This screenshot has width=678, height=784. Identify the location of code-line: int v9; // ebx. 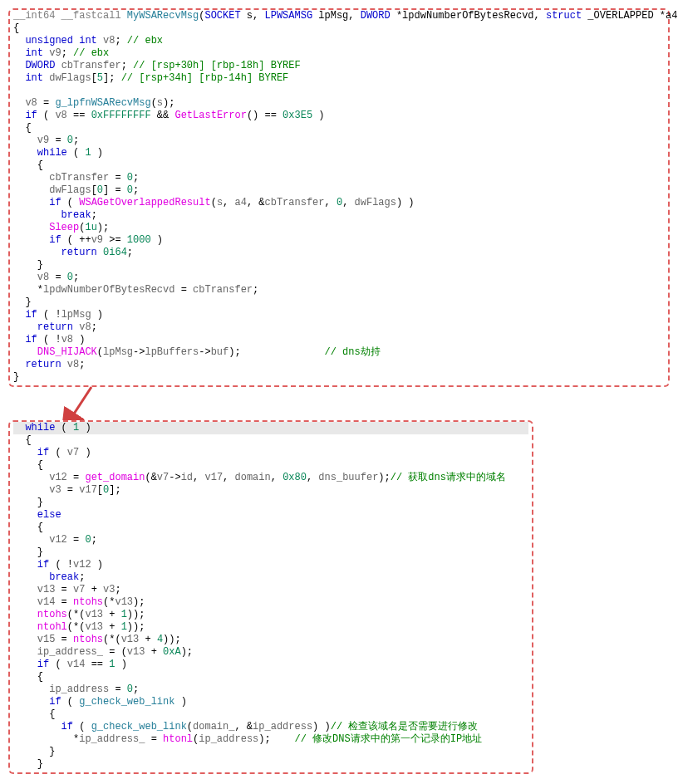
(339, 53).